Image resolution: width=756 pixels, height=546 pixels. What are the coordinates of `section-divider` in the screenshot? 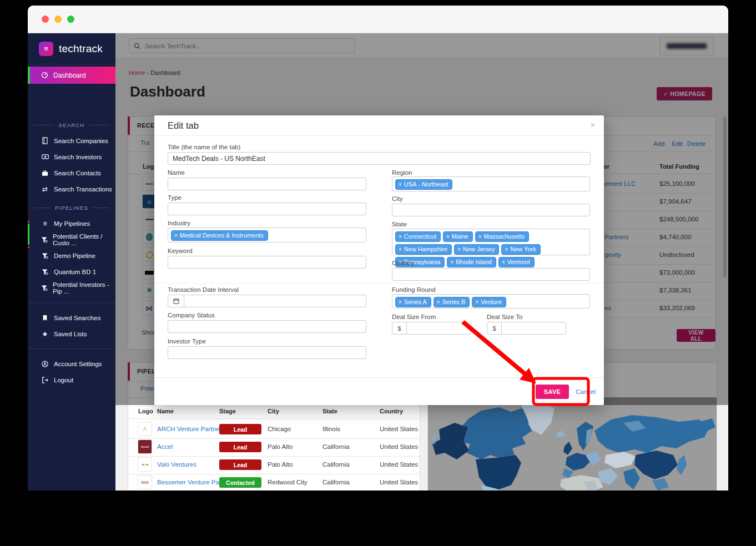 It's located at (379, 283).